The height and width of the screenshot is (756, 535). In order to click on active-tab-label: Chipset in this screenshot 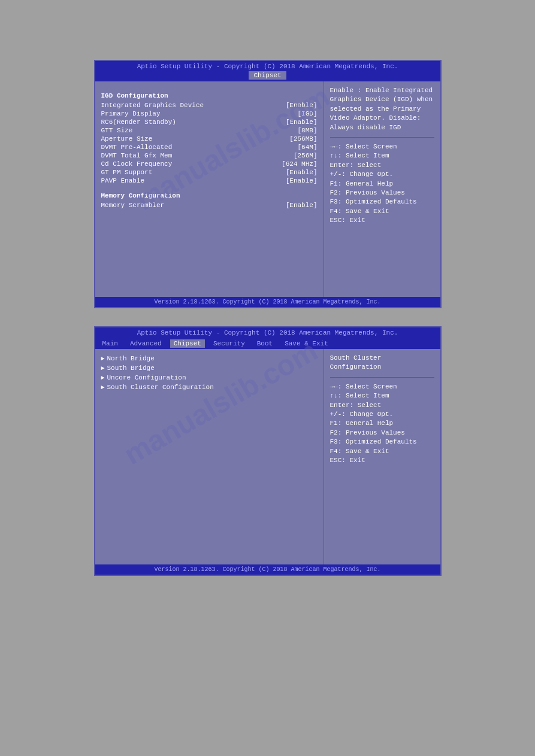, I will do `click(267, 75)`.